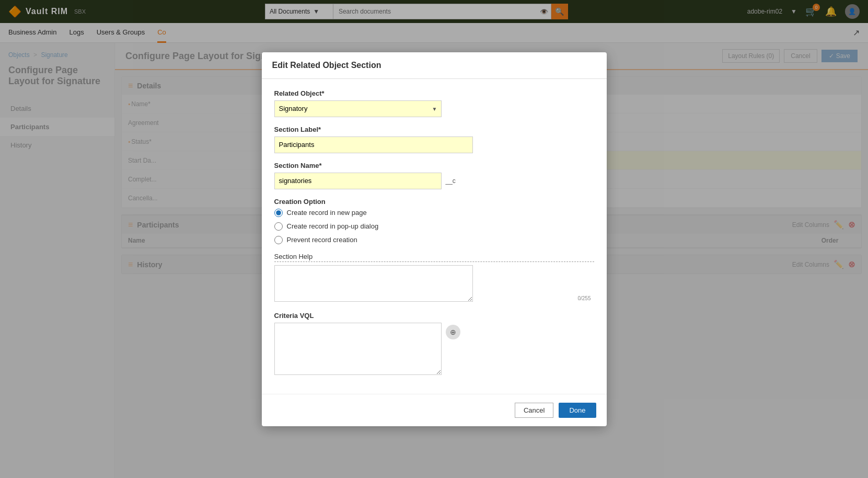 The width and height of the screenshot is (868, 478). I want to click on select-wrapper: Signatory, so click(358, 109).